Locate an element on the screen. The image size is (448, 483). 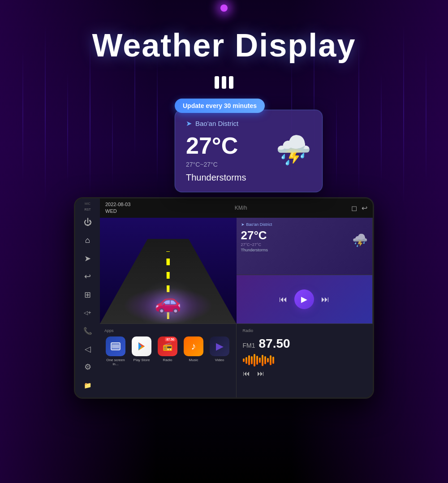
music-app-icon: ♪ is located at coordinates (194, 346).